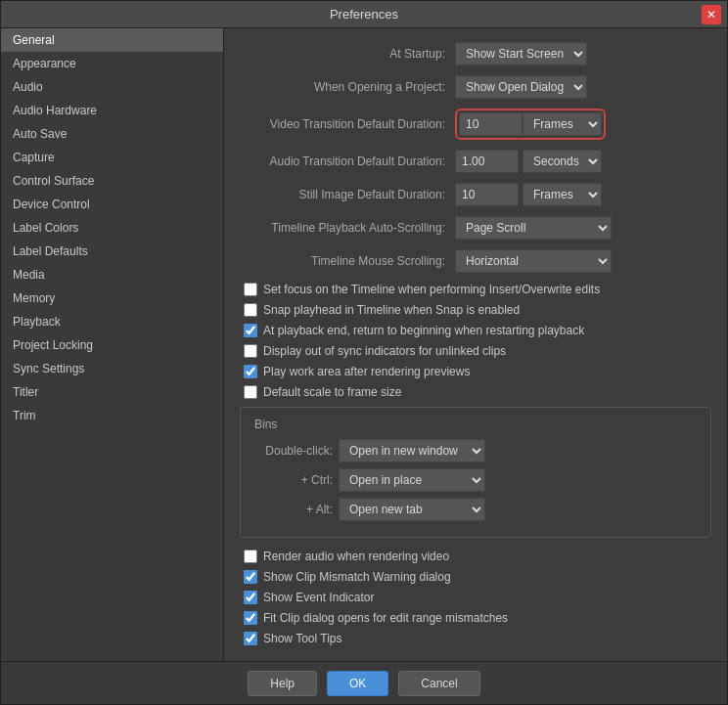  I want to click on checkbox-row-1: Set focus on the Timeline when performin…, so click(476, 289).